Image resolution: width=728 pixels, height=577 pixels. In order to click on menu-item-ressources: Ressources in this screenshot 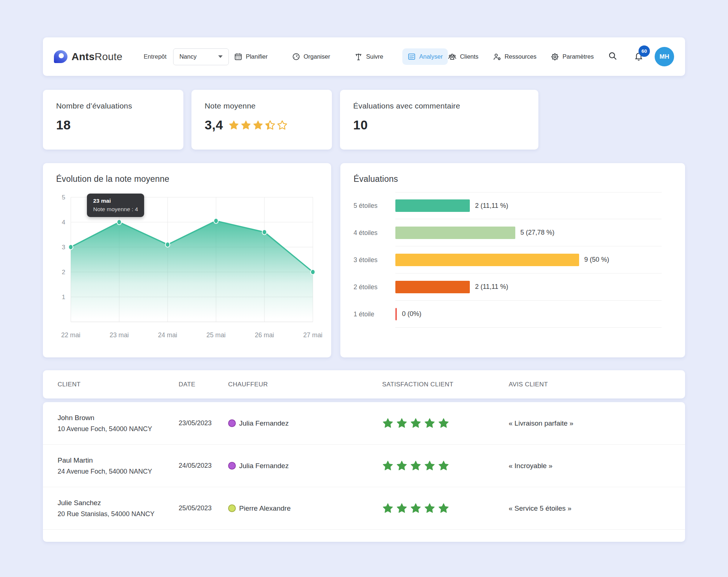, I will do `click(515, 57)`.